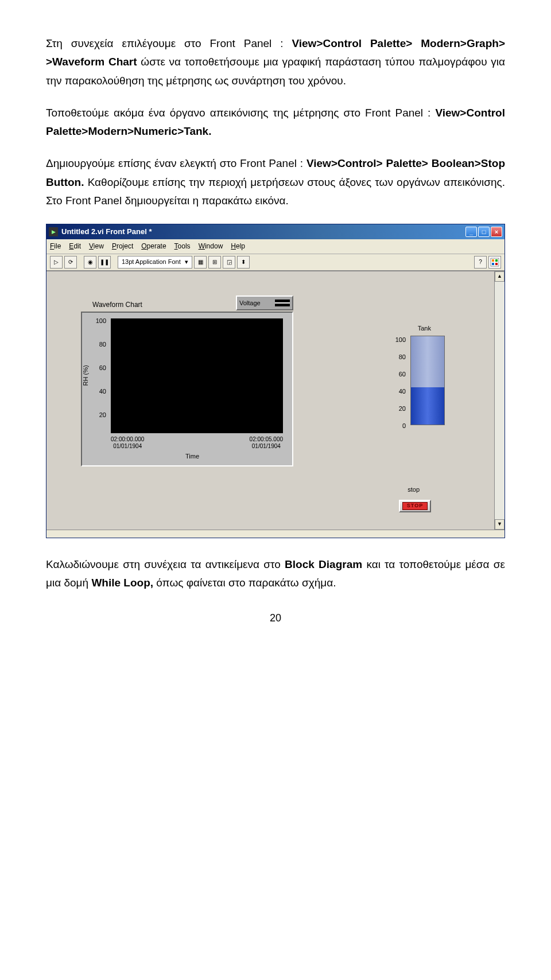 The height and width of the screenshot is (980, 551). What do you see at coordinates (276, 182) in the screenshot?
I see `paragraph-3: Δημιουργούμε επίσης έναν ελεγκτή στο Fro…` at bounding box center [276, 182].